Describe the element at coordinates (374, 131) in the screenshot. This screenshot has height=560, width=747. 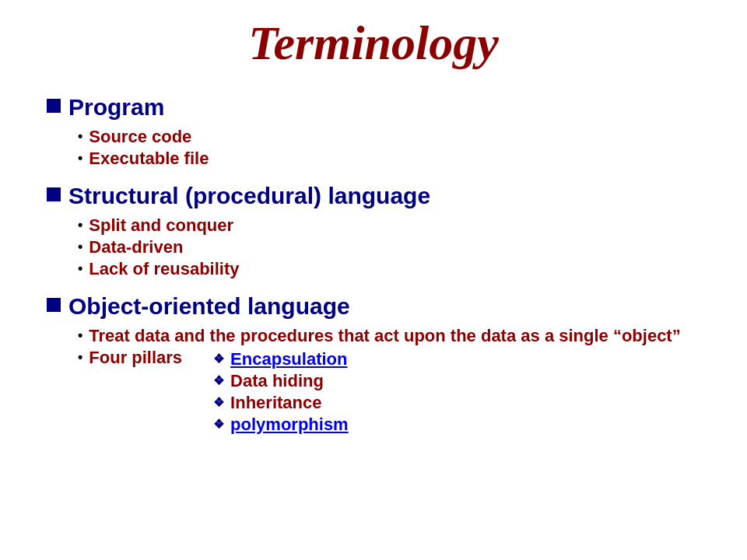
I see `section-program: Program Source code Executable file` at that location.